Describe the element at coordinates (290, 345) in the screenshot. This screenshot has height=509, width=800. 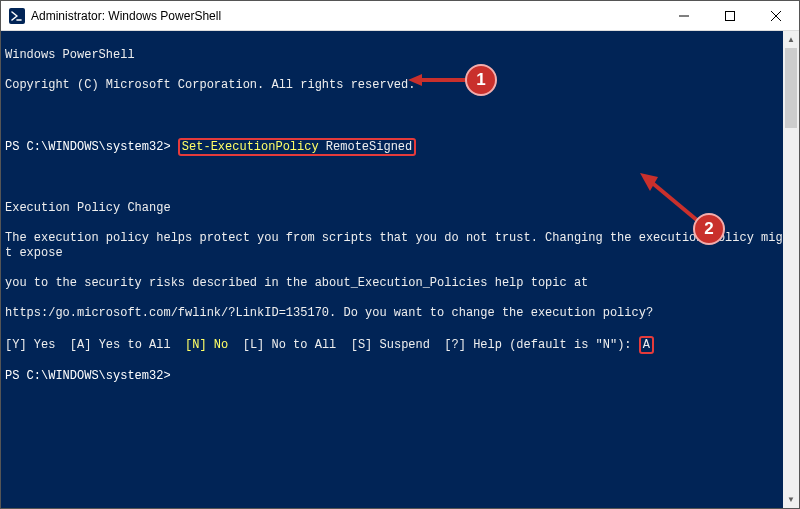
I see `option-no-all: [L] No to All` at that location.